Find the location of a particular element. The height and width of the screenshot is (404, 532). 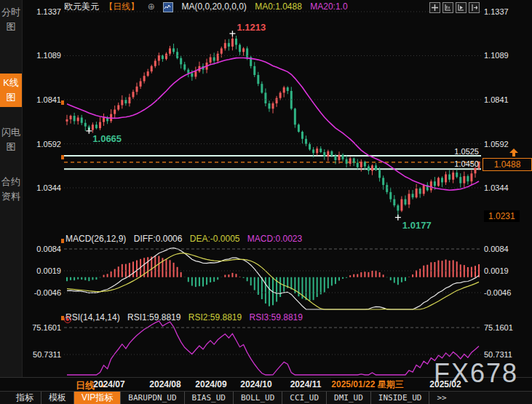

tabs-more-button: >> is located at coordinates (441, 397).